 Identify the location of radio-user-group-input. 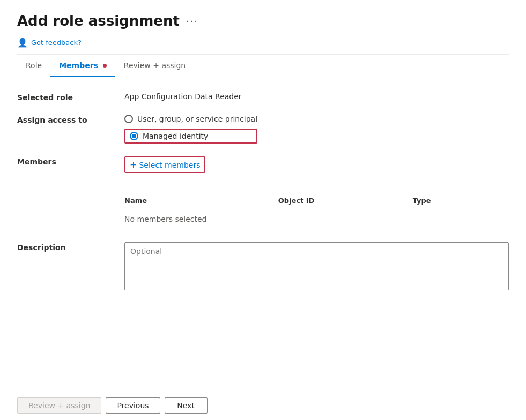
(129, 119).